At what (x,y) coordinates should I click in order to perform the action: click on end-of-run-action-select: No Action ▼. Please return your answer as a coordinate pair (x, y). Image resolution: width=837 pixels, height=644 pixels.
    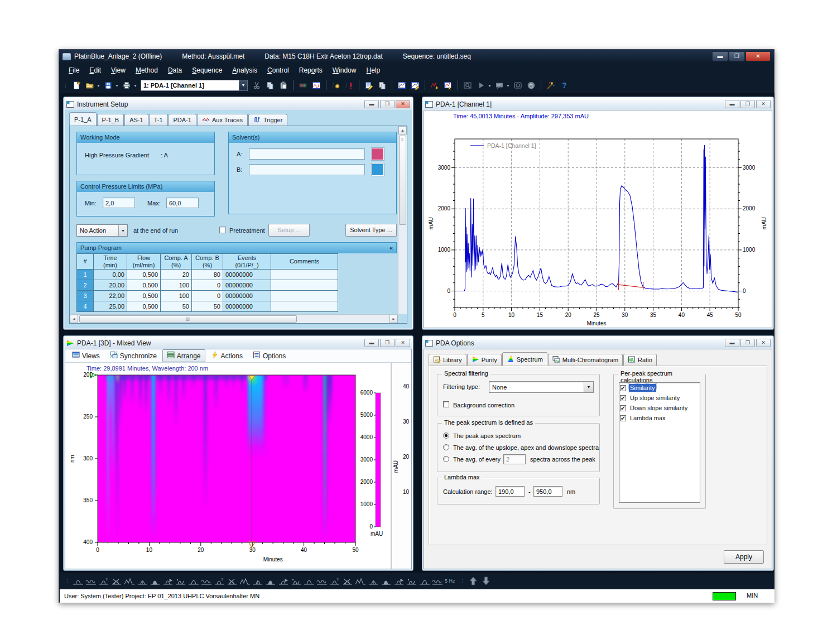
    Looking at the image, I should click on (102, 230).